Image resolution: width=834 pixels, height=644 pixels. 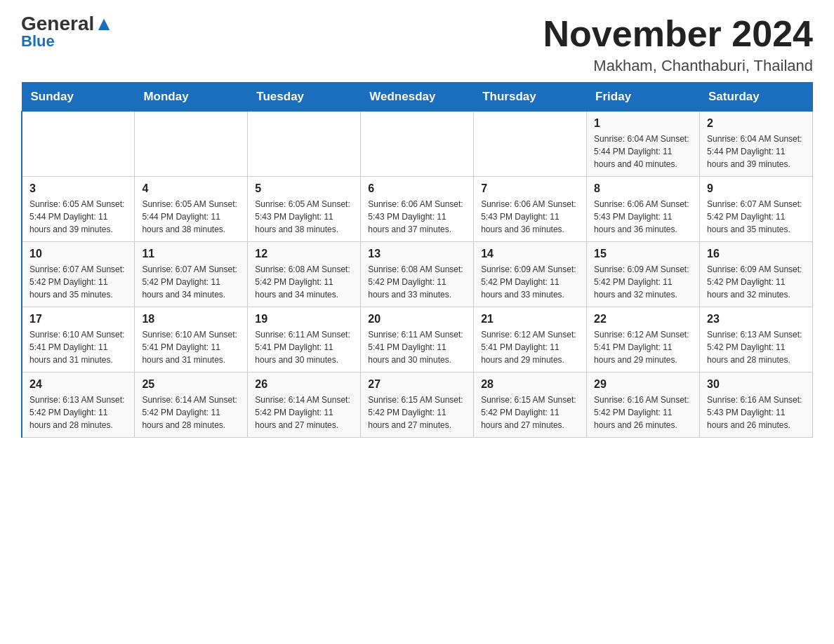 What do you see at coordinates (643, 123) in the screenshot?
I see `day-number: 1` at bounding box center [643, 123].